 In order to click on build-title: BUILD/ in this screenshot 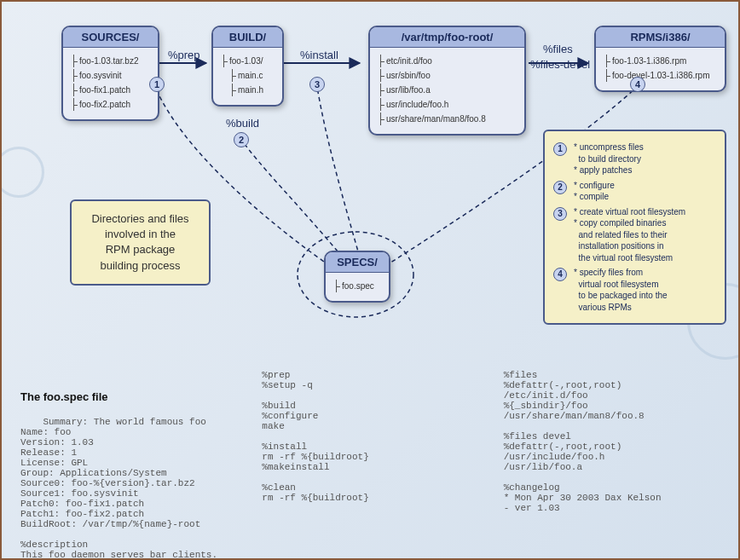, I will do `click(247, 38)`.